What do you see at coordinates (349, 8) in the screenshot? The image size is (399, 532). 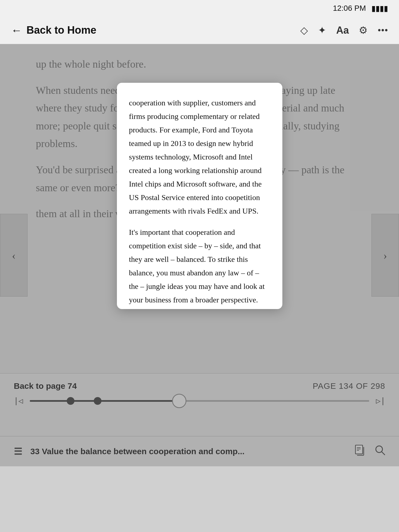 I see `status-time: 12:06 PM` at bounding box center [349, 8].